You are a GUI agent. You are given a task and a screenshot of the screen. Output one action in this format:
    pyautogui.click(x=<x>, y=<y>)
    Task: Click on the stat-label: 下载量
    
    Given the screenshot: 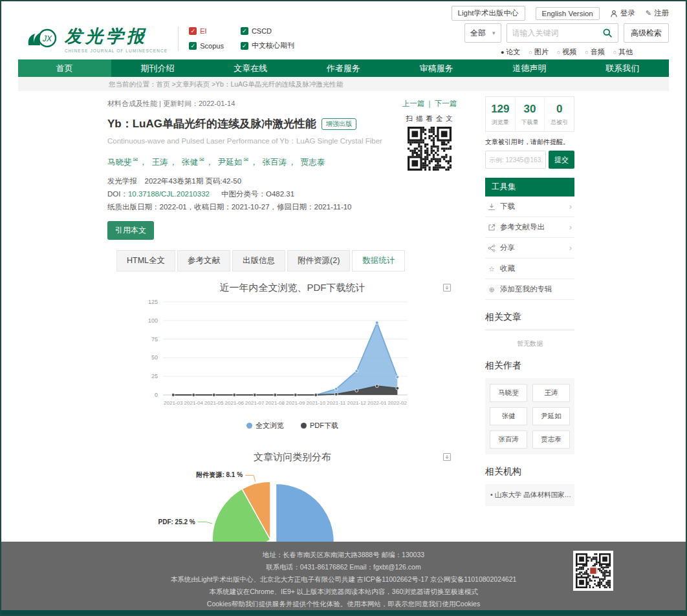 What is the action you would take?
    pyautogui.click(x=530, y=123)
    